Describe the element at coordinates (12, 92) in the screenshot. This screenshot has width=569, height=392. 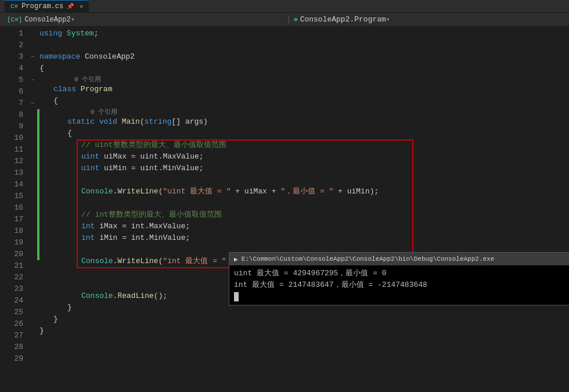
I see `line-6: 6` at that location.